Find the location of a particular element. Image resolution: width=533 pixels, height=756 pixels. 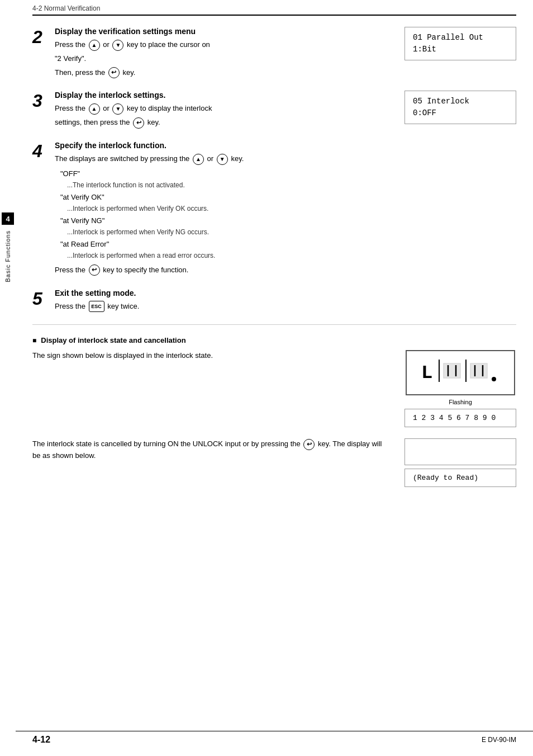

bullet-0-sub: ...The interlock function is not activat… is located at coordinates (292, 186).